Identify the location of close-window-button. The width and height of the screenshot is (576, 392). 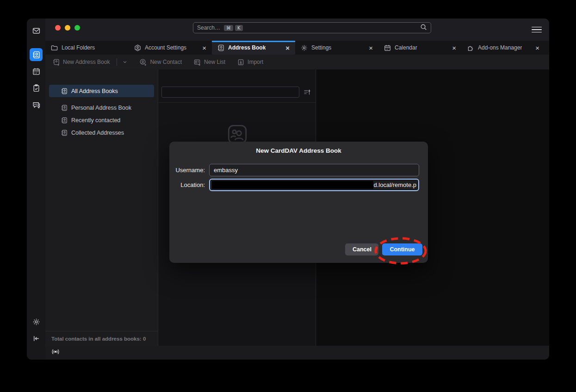
(58, 28).